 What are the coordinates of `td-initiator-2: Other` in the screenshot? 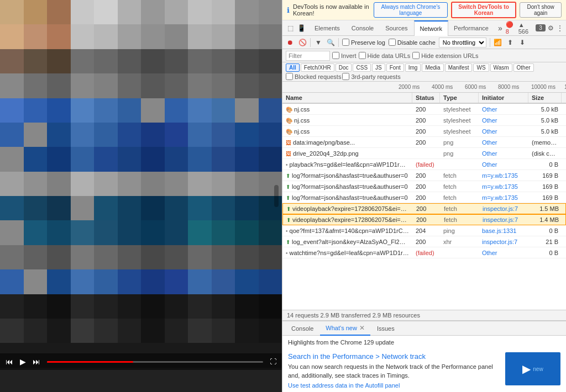 It's located at (504, 131).